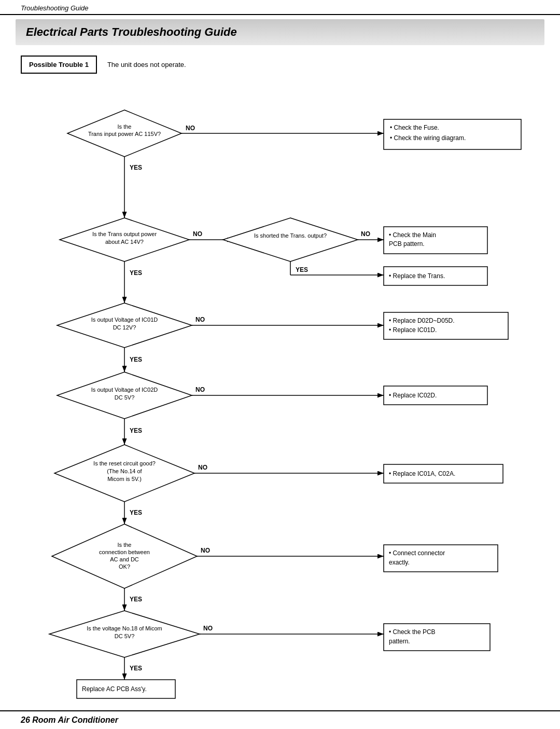 This screenshot has width=560, height=729. I want to click on svg-text: • Replace IC01D., so click(413, 330).